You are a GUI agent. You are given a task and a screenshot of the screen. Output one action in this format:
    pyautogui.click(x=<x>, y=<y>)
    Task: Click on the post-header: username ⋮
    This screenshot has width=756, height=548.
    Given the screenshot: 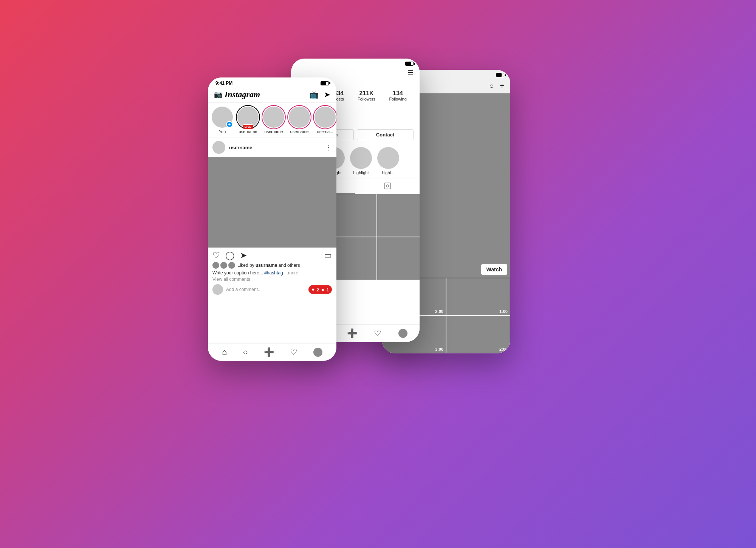 What is the action you would take?
    pyautogui.click(x=272, y=147)
    